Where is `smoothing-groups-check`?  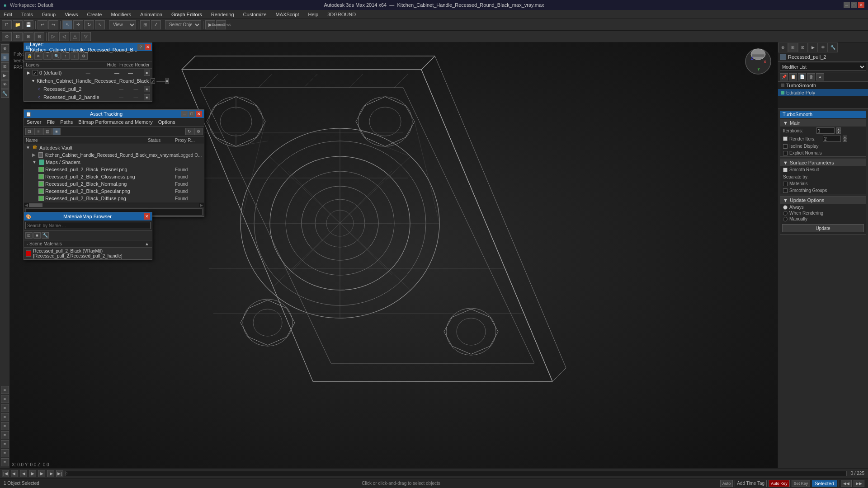
smoothing-groups-check is located at coordinates (785, 191).